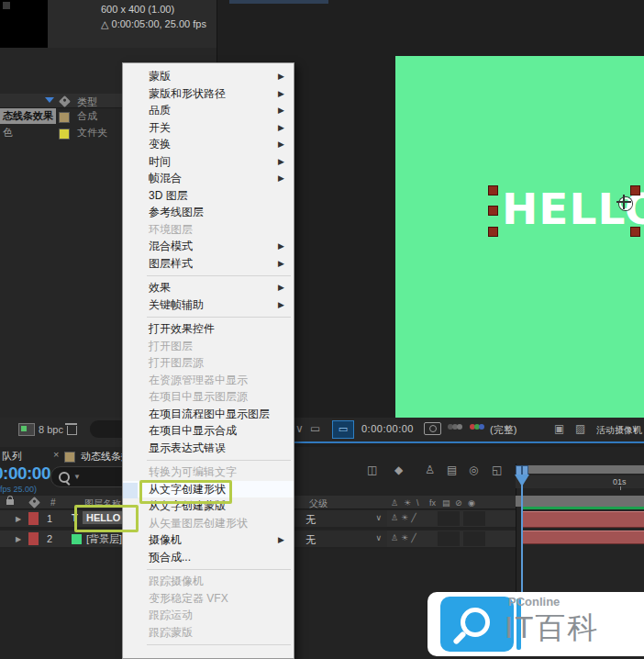 This screenshot has height=659, width=644. I want to click on region-of-interest-icon: ▭, so click(316, 429).